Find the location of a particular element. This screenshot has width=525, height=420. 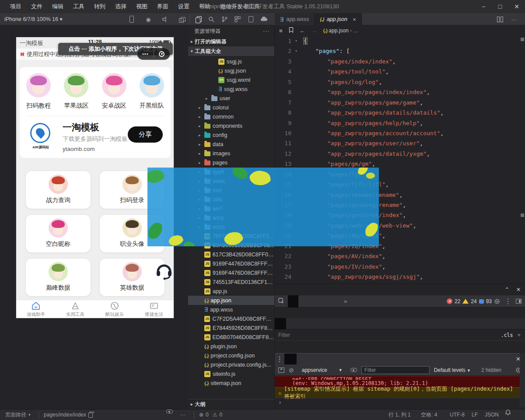

feature-card: 战力查询 is located at coordinates (58, 190).